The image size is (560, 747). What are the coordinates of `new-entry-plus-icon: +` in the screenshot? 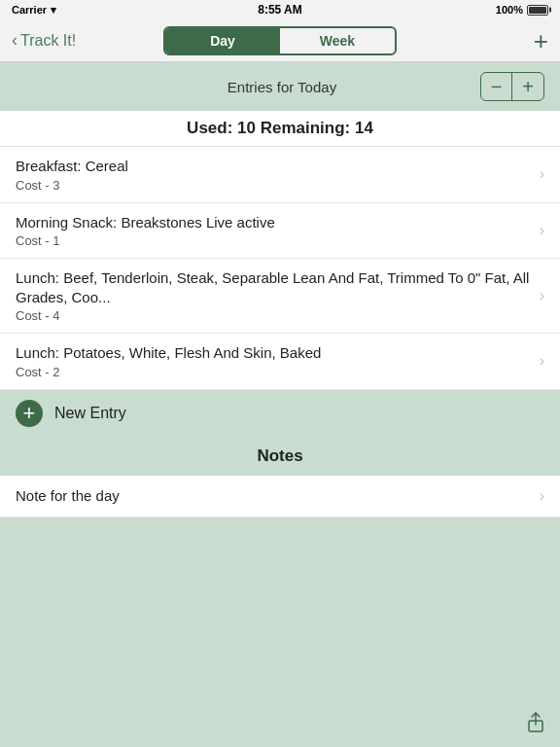 It's located at (29, 413).